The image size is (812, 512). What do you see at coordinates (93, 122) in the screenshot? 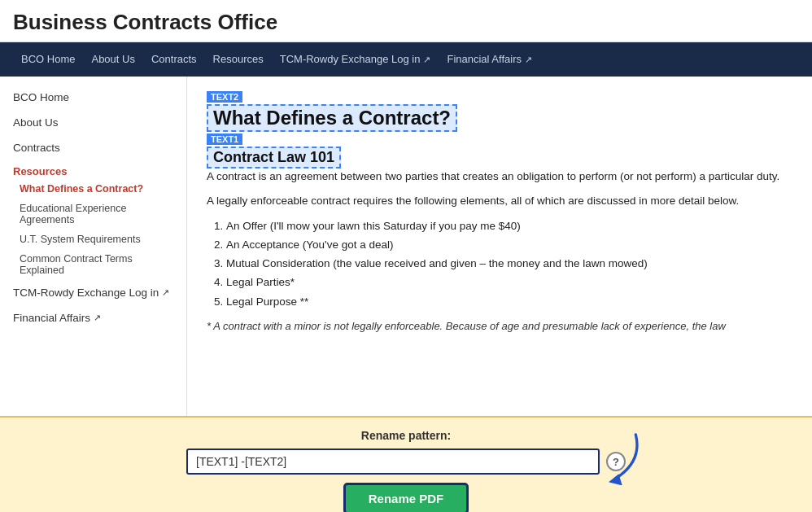
I see `sidebar-item-about-us: About Us` at bounding box center [93, 122].